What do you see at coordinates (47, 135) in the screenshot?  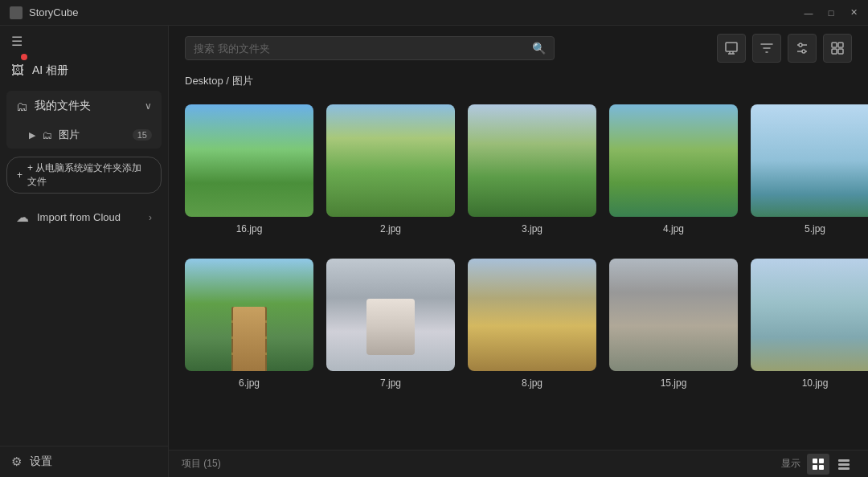 I see `folder-small-icon: 🗂` at bounding box center [47, 135].